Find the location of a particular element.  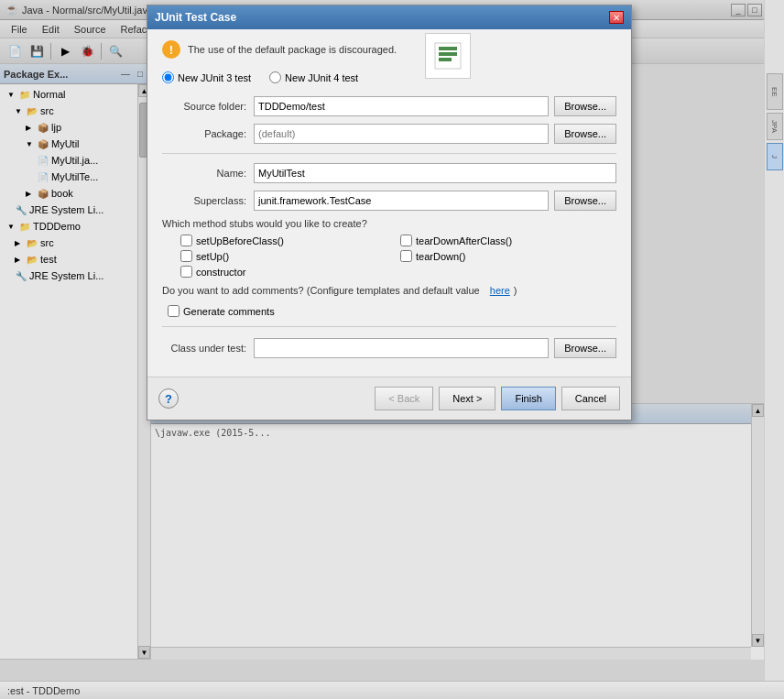

junit-version-selector: New JUnit 3 test New JUnit 4 test is located at coordinates (389, 77).